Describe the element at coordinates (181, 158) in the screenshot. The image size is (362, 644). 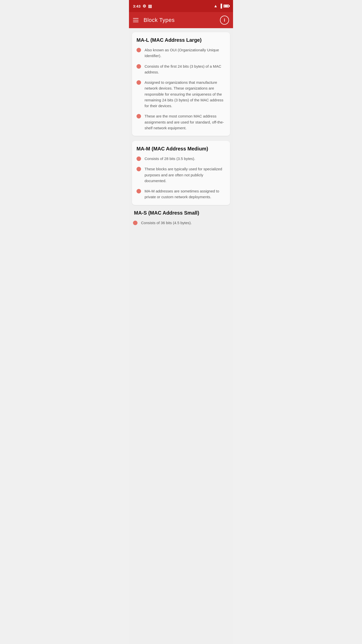
I see `list-item: Consists of 28 bits (3.5 bytes).` at that location.